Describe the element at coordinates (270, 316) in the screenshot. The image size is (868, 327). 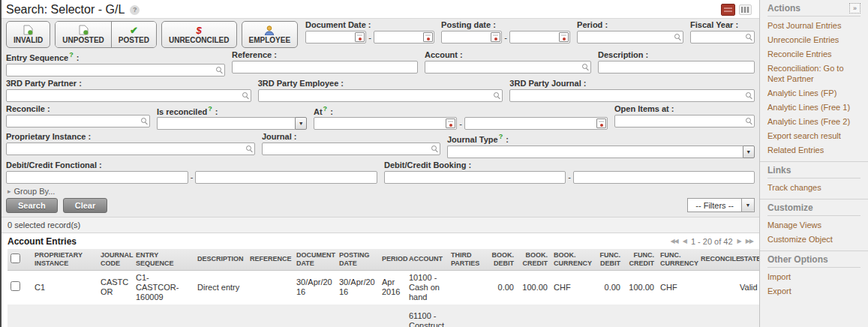
I see `cell-reference` at that location.